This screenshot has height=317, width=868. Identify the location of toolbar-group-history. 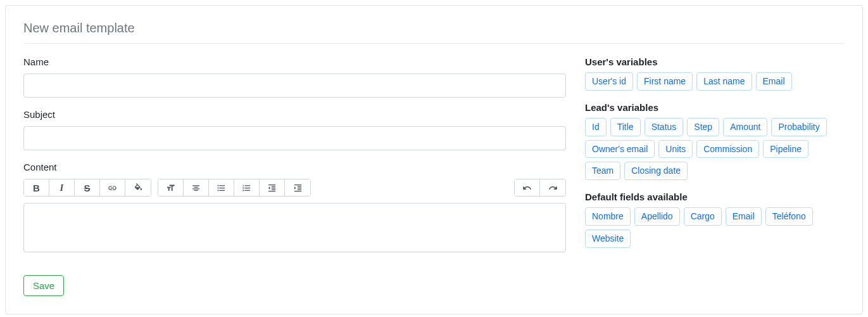
(540, 188).